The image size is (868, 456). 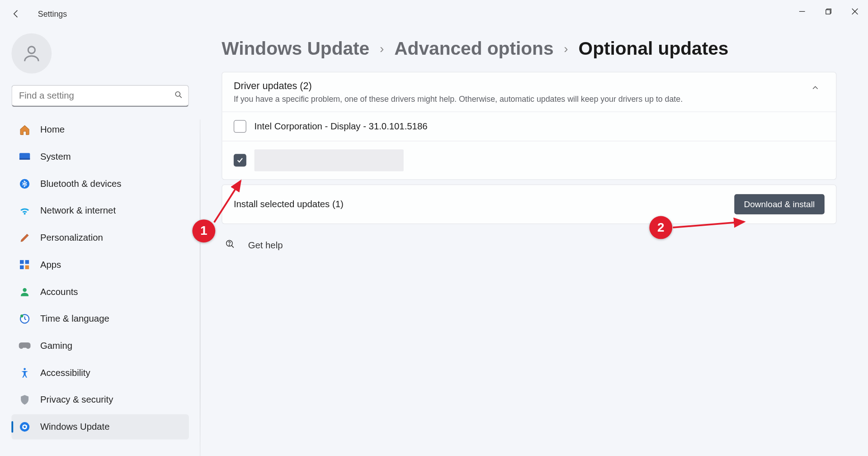 I want to click on system-icon, so click(x=25, y=157).